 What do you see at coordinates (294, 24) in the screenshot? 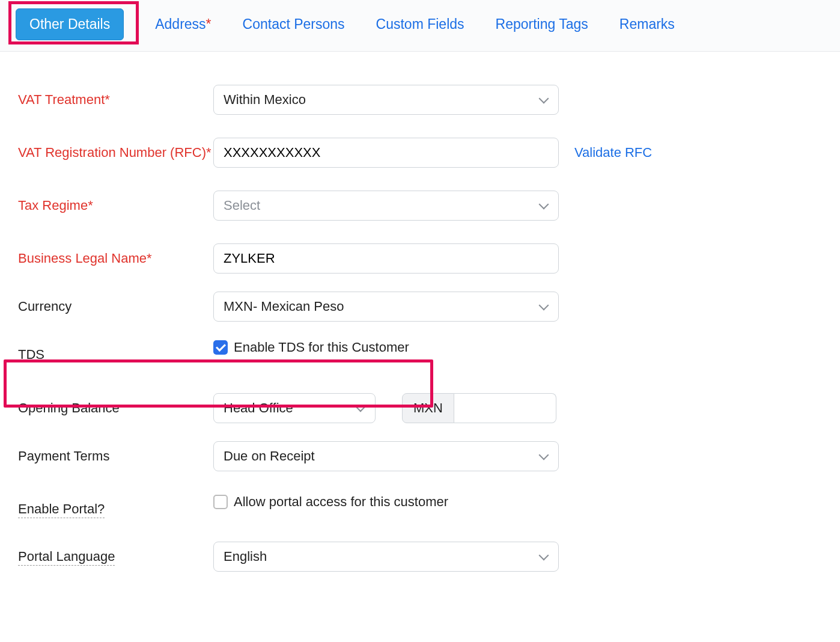
I see `tab-contact-persons: Contact Persons` at bounding box center [294, 24].